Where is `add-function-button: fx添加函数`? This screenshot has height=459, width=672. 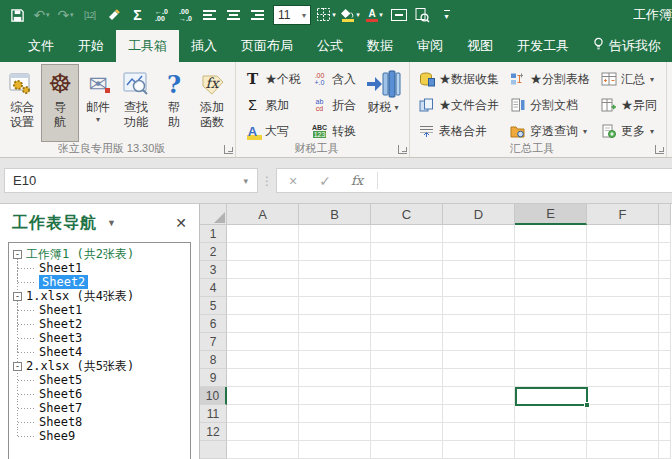
add-function-button: fx添加函数 is located at coordinates (212, 103).